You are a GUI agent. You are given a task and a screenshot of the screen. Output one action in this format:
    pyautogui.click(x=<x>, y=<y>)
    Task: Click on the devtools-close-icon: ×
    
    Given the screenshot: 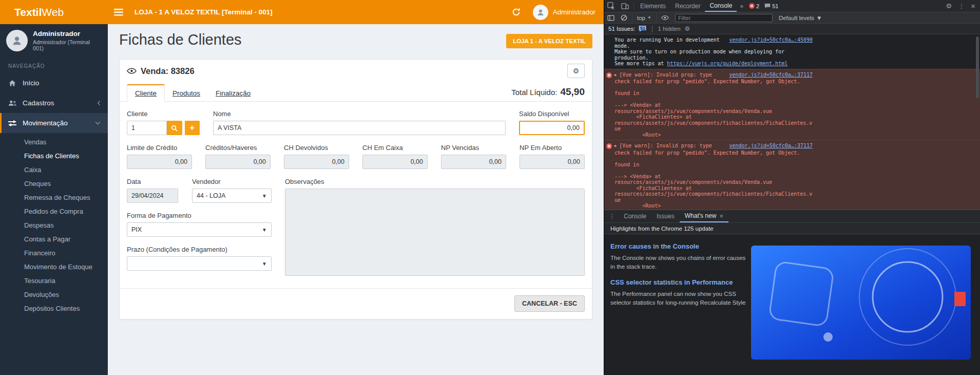 What is the action you would take?
    pyautogui.click(x=974, y=6)
    